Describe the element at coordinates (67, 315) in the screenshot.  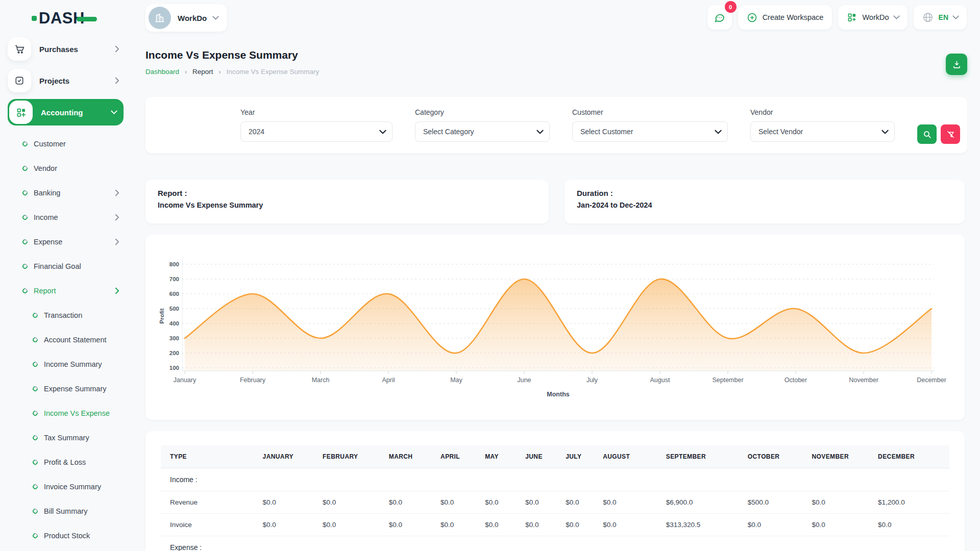
I see `sidebar-item-transaction: Transaction` at that location.